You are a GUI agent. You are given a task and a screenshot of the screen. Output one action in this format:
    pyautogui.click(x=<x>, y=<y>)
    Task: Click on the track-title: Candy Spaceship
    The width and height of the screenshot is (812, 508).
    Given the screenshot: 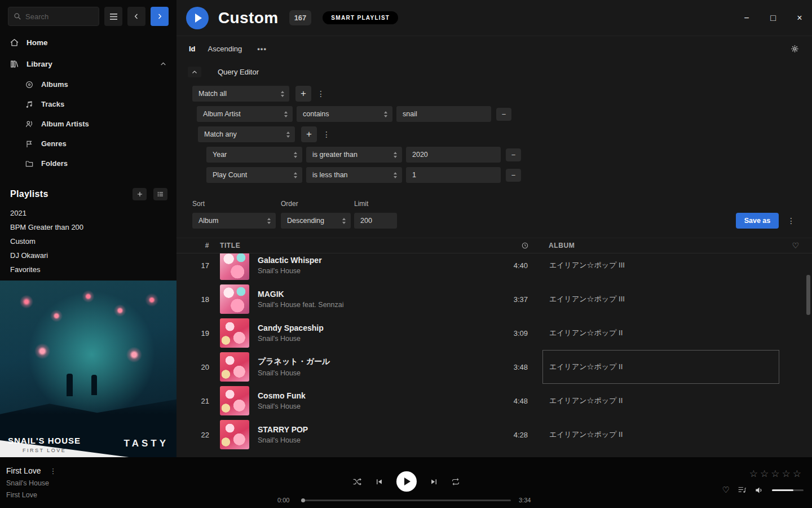 What is the action you would take?
    pyautogui.click(x=374, y=328)
    